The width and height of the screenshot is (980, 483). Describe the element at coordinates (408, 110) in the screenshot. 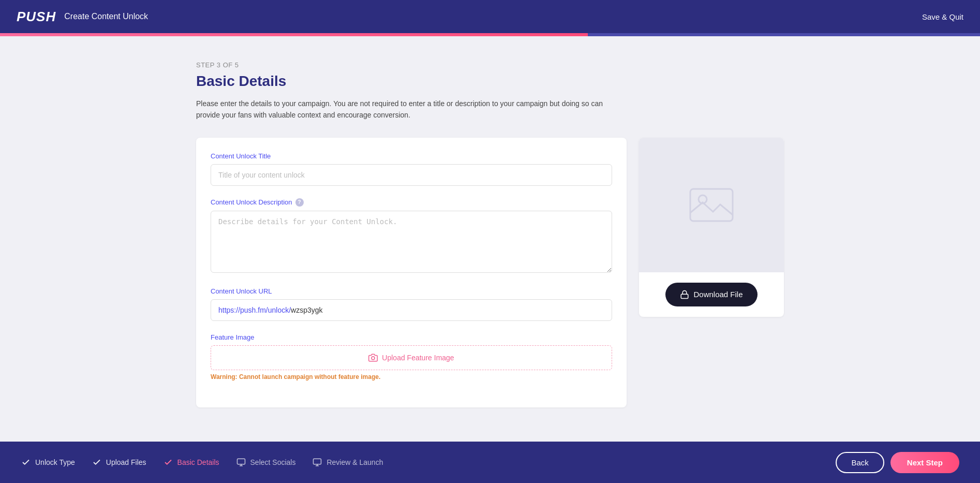

I see `page-description: Please enter the details to your campaig…` at that location.